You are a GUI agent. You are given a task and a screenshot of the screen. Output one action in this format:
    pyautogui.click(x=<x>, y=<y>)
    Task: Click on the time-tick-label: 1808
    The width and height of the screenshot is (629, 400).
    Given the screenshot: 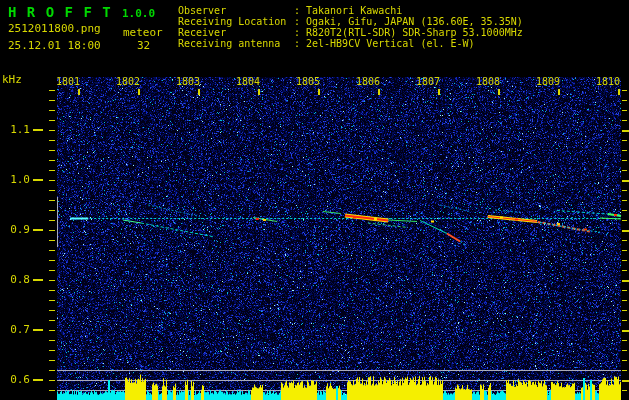 What is the action you would take?
    pyautogui.click(x=488, y=82)
    